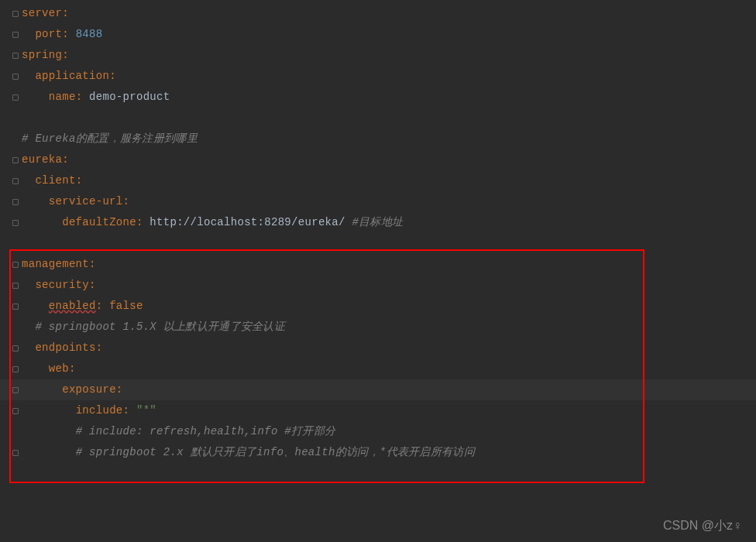  Describe the element at coordinates (378, 307) in the screenshot. I see `code-line: enabled: false` at that location.